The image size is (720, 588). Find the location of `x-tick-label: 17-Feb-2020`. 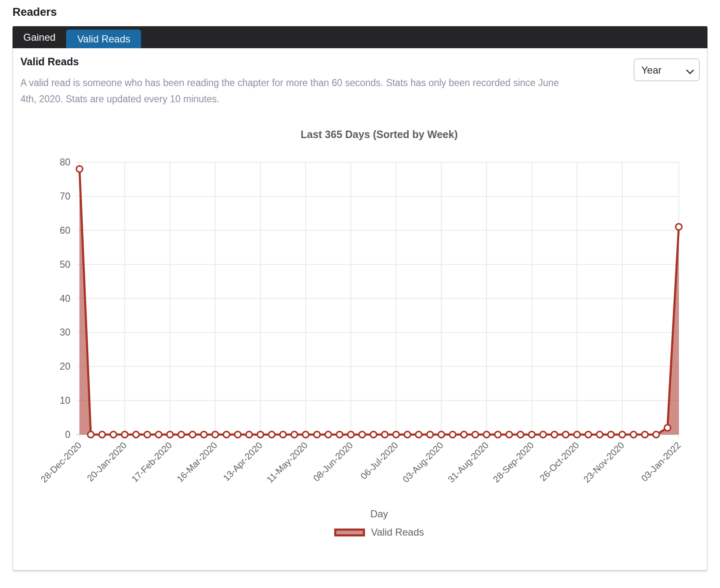

x-tick-label: 17-Feb-2020 is located at coordinates (151, 462).